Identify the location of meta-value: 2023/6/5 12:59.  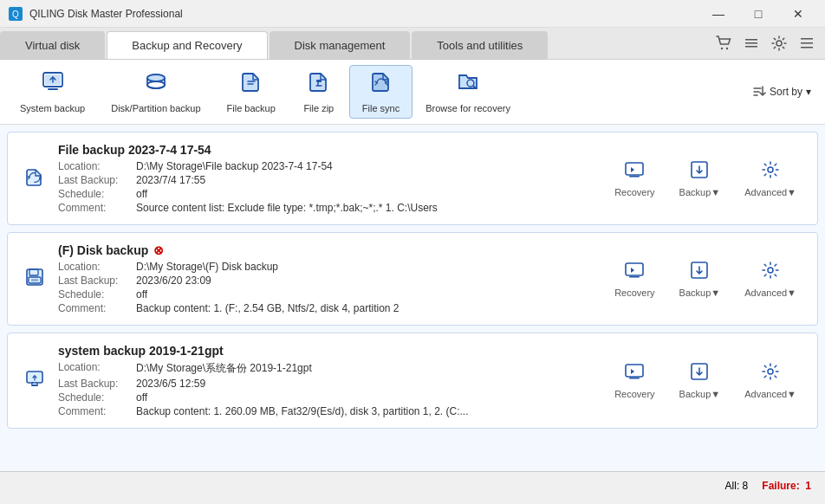
(372, 384).